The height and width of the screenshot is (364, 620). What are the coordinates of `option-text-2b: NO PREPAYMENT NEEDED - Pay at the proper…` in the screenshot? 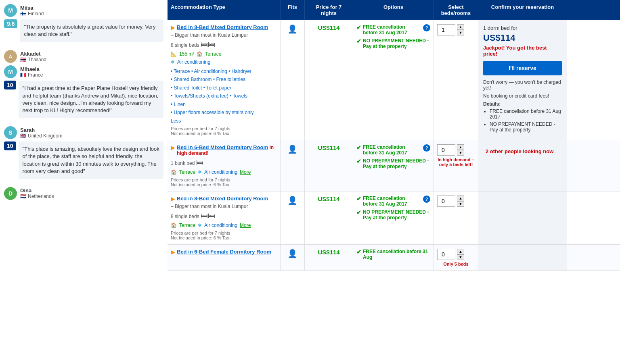 It's located at (396, 164).